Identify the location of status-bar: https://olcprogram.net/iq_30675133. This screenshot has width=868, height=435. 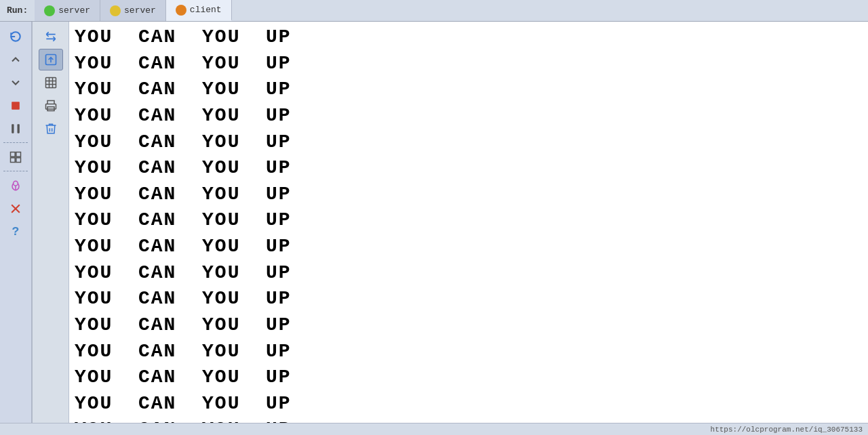
(434, 429).